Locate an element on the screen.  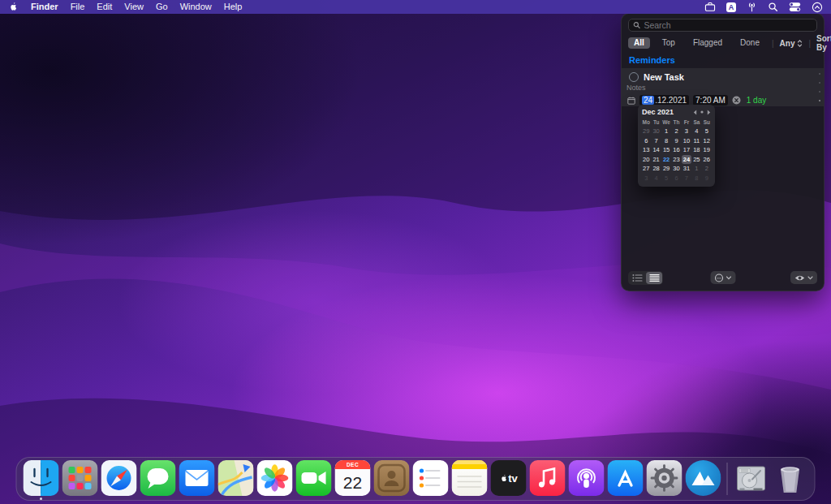
filter-tab-all: All is located at coordinates (639, 43).